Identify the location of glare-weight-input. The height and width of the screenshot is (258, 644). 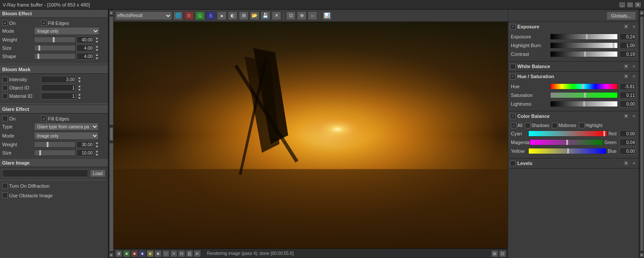
(85, 144).